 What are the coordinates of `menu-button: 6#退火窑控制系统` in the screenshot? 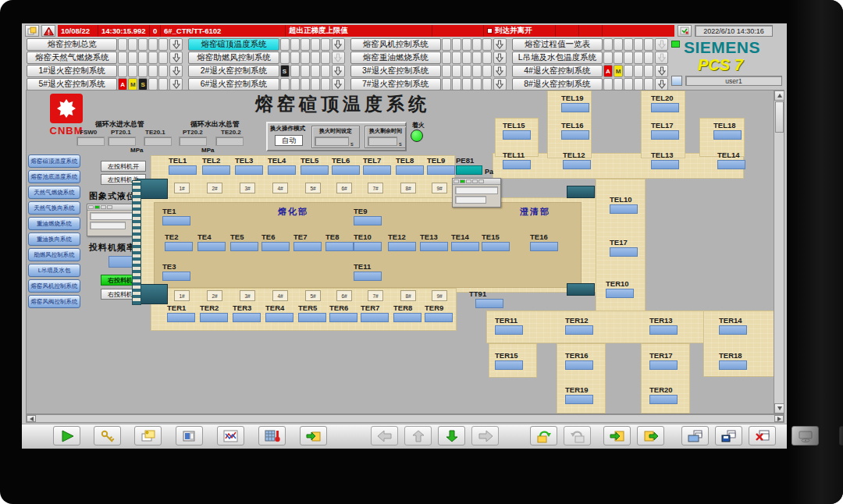 It's located at (233, 84).